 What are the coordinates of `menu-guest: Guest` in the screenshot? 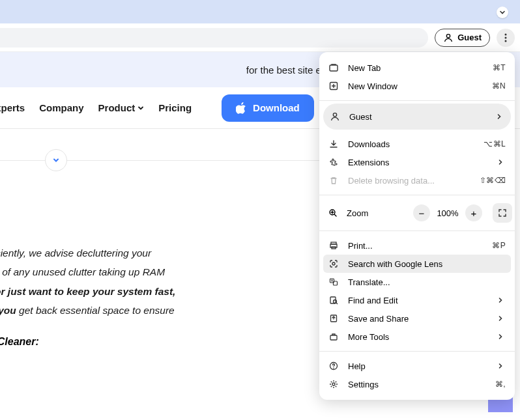 It's located at (417, 117).